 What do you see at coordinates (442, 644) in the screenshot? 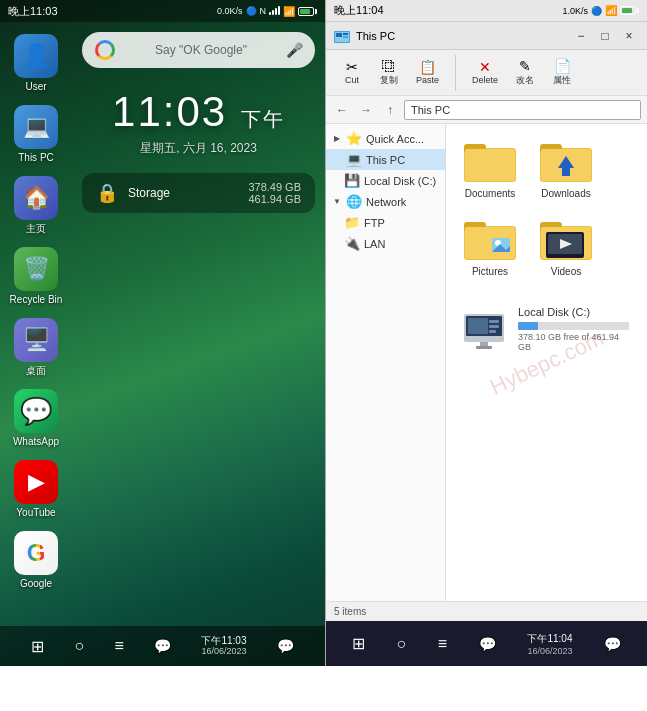
I see `explorer-nav-menu: ≡` at bounding box center [442, 644].